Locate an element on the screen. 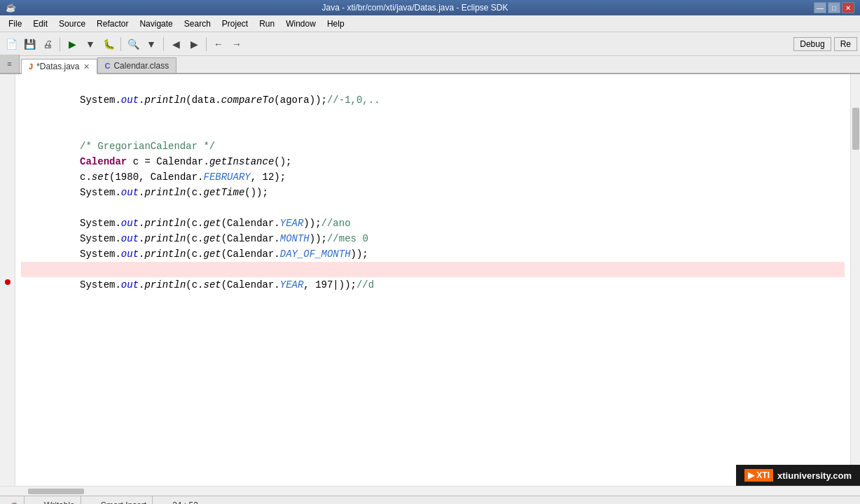  next-edit-button: → is located at coordinates (237, 44).